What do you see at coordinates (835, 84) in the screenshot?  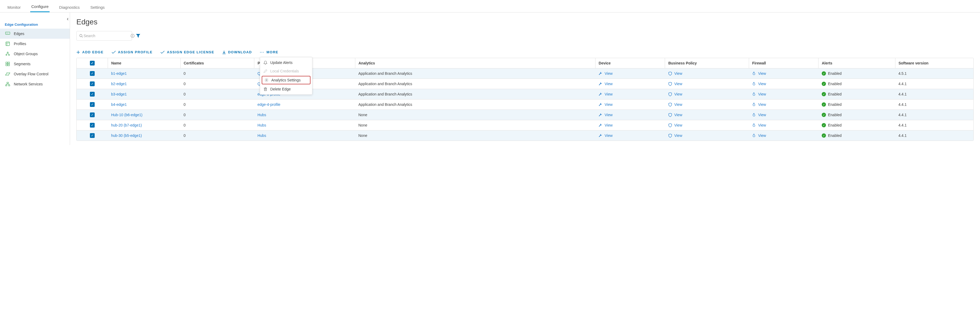 I see `enabled-label: Enabled` at bounding box center [835, 84].